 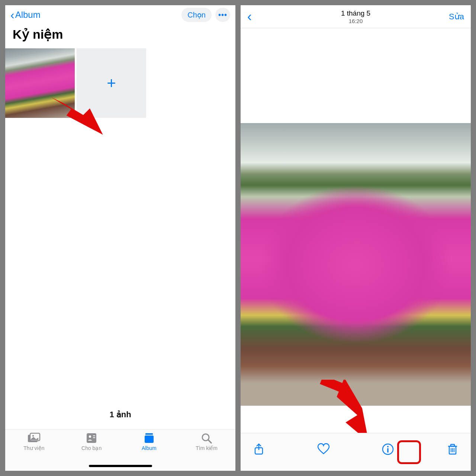 What do you see at coordinates (356, 452) in the screenshot?
I see `bottom-toolbar` at bounding box center [356, 452].